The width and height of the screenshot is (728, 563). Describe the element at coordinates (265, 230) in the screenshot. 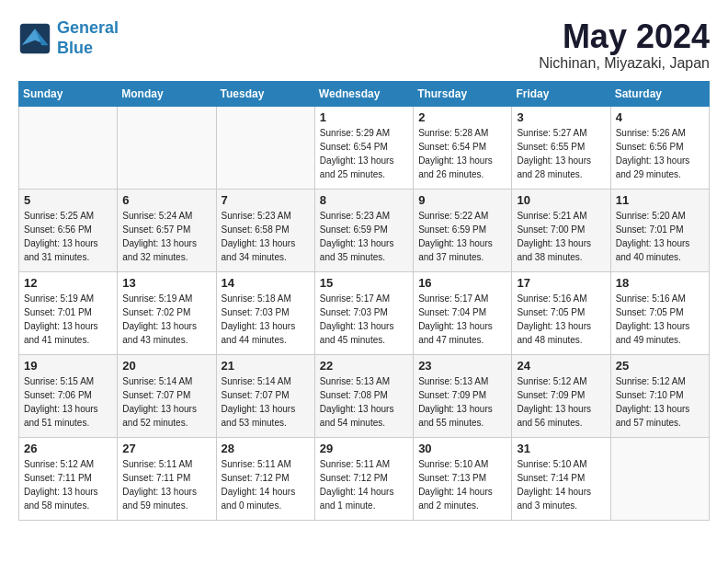

I see `calendar-day-cell: 7Sunrise: 5:23 AM Sunset: 6:58 PM Daylig…` at that location.